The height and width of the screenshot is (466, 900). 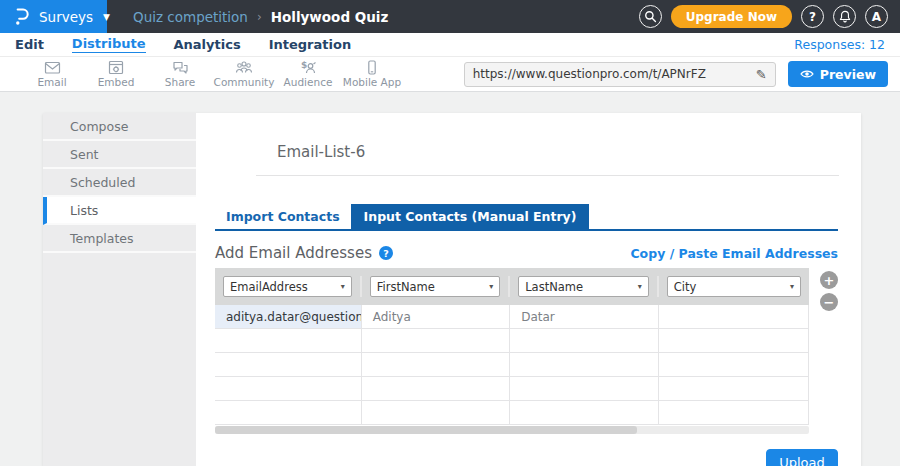 I want to click on nav-item-edit: Edit, so click(x=30, y=44).